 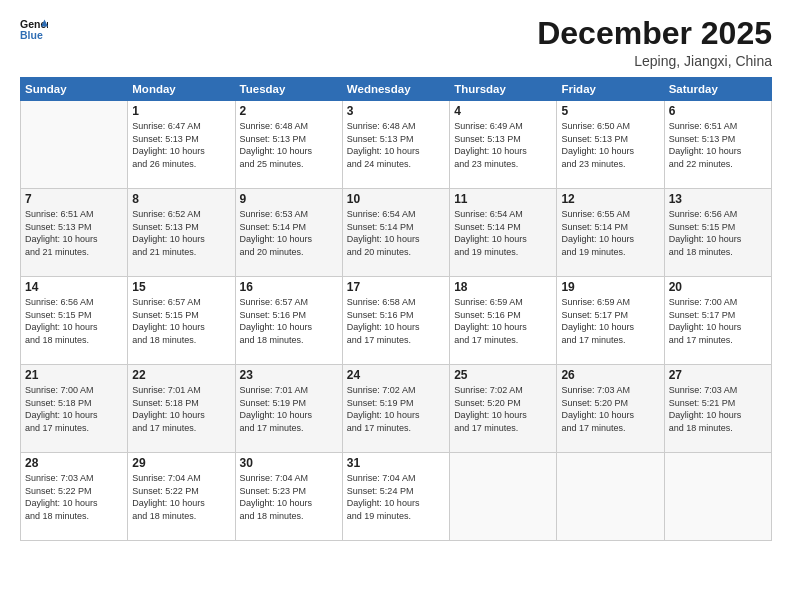 I want to click on day-info: Sunrise: 6:59 AM Sunset: 5:17 PM Dayligh…, so click(x=610, y=321).